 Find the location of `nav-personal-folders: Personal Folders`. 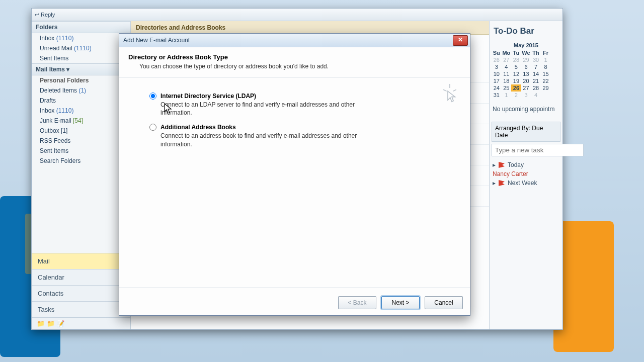

nav-personal-folders: Personal Folders is located at coordinates (81, 80).